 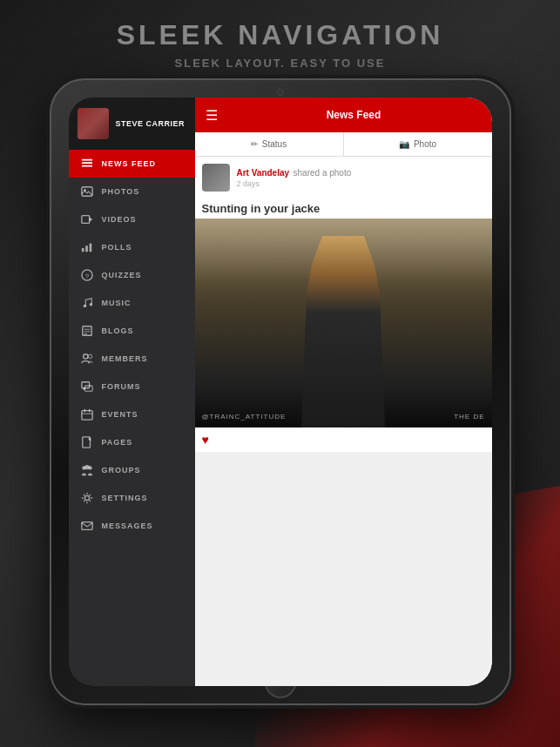 I want to click on post-avatar, so click(x=216, y=178).